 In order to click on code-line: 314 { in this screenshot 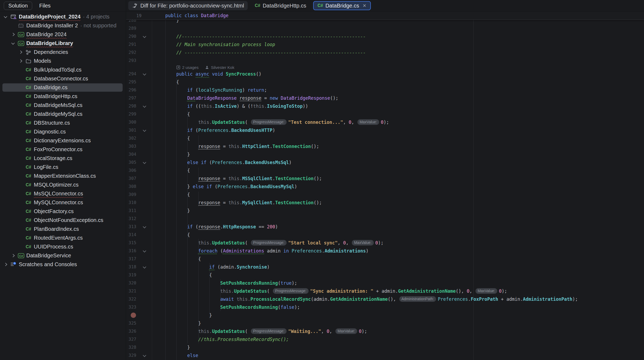, I will do `click(385, 235)`.